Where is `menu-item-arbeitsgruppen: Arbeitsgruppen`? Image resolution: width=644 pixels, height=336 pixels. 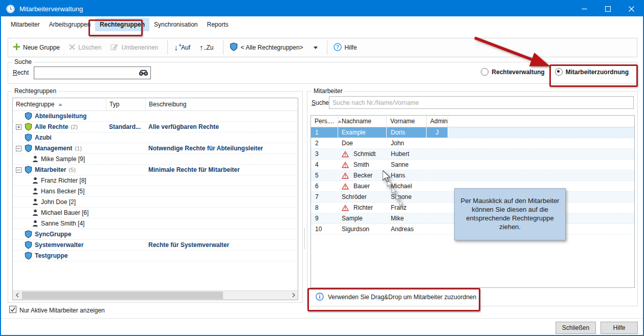 menu-item-arbeitsgruppen: Arbeitsgruppen is located at coordinates (70, 25).